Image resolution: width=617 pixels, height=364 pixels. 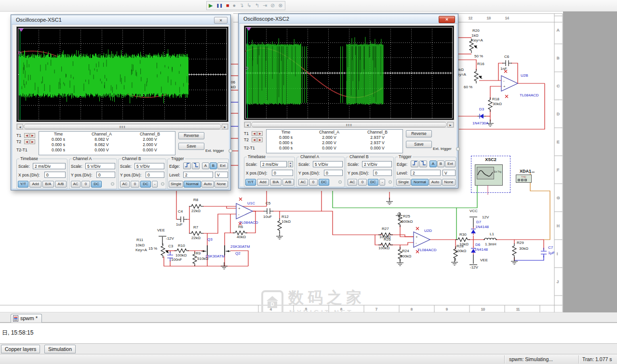 What do you see at coordinates (433, 164) in the screenshot?
I see `trigger-a-button: A` at bounding box center [433, 164].